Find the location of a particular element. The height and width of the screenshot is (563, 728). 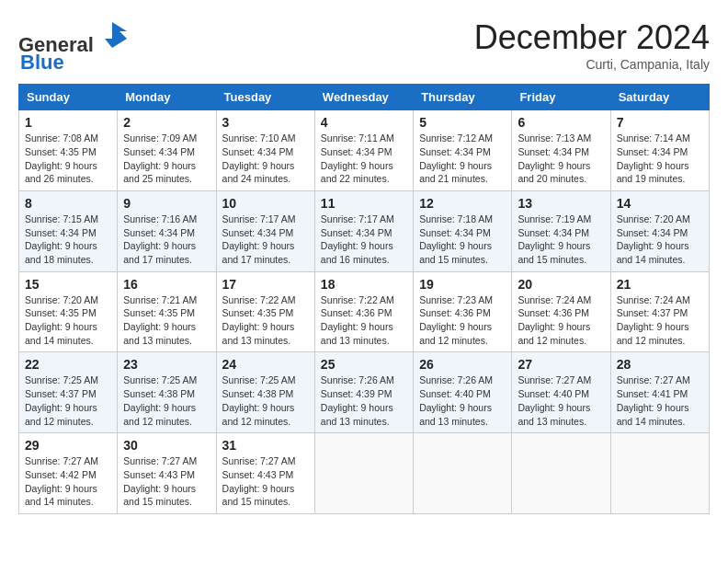

calendar-cell: 13 Sunrise: 7:19 AM Sunset: 4:34 PM Dayl… is located at coordinates (561, 231).